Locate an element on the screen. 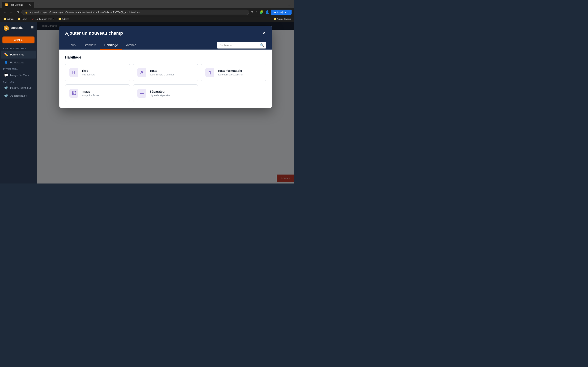 The image size is (588, 367). bookmark-button: ☆ is located at coordinates (257, 12).